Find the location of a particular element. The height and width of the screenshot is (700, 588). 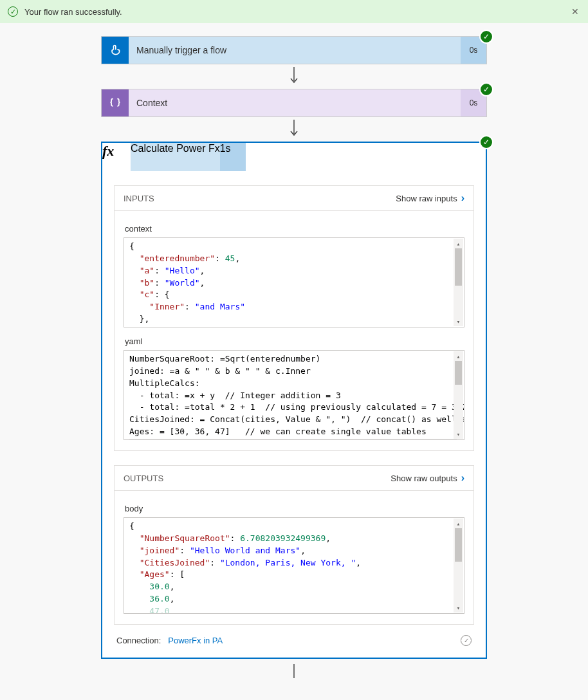

connection-label: Connection: is located at coordinates (139, 641).